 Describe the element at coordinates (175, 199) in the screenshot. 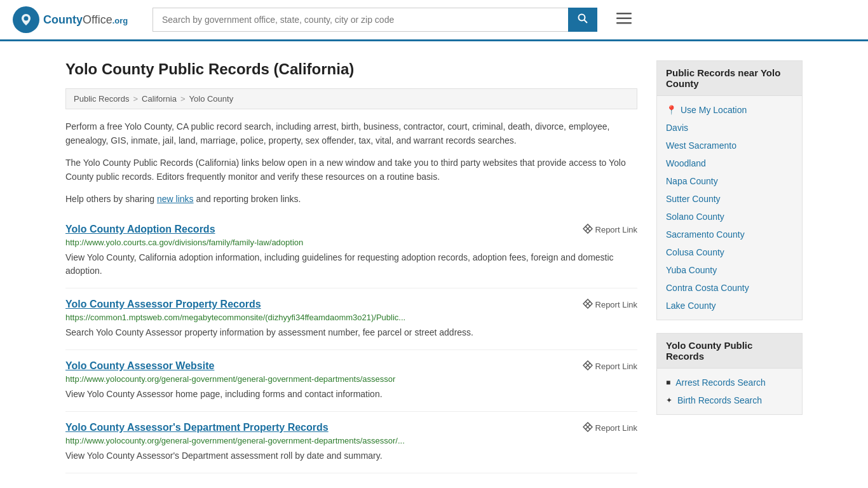

I see `new-links-link: new links` at that location.